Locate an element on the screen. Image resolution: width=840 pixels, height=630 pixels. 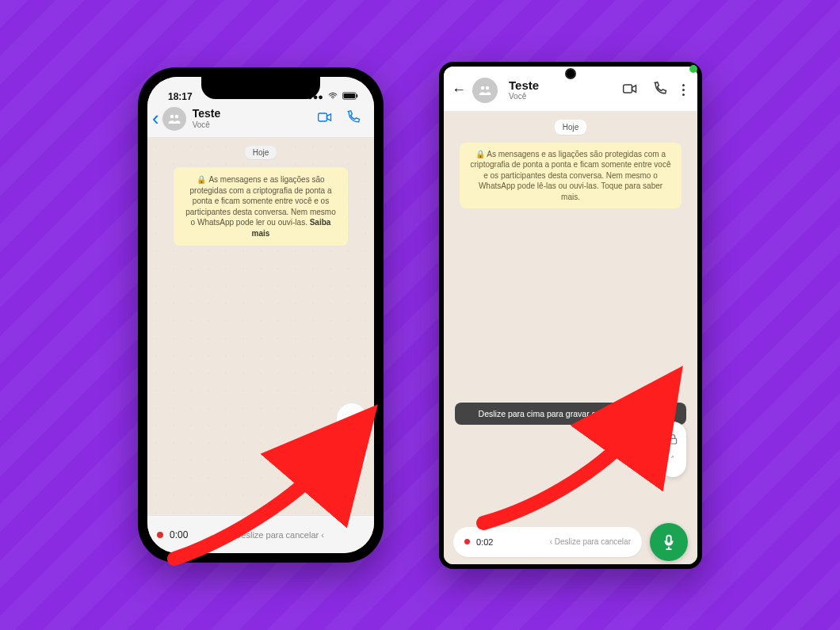
recording-timer: 0:02 is located at coordinates (485, 542).